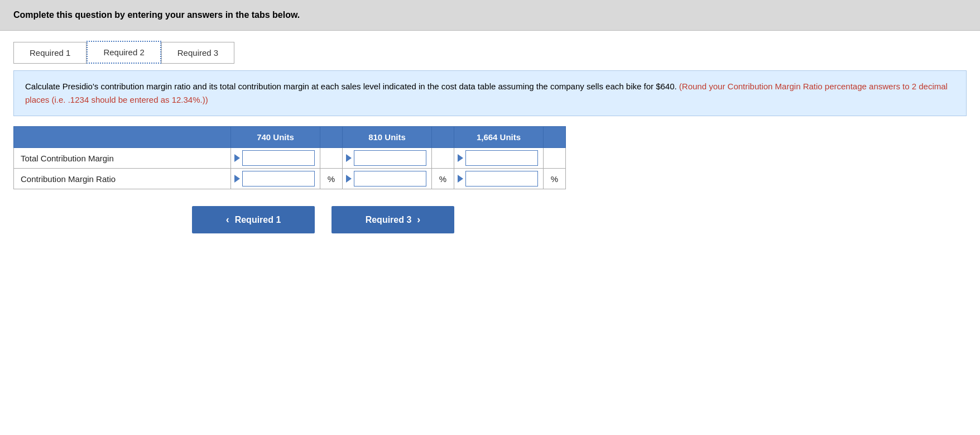 The width and height of the screenshot is (980, 435). I want to click on prev-chevron-icon: ‹, so click(228, 220).